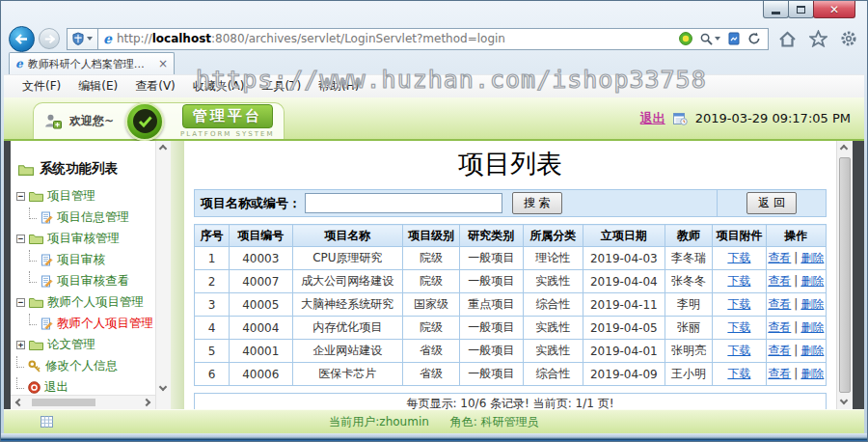 The height and width of the screenshot is (442, 868). I want to click on logout-link: 退出, so click(653, 119).